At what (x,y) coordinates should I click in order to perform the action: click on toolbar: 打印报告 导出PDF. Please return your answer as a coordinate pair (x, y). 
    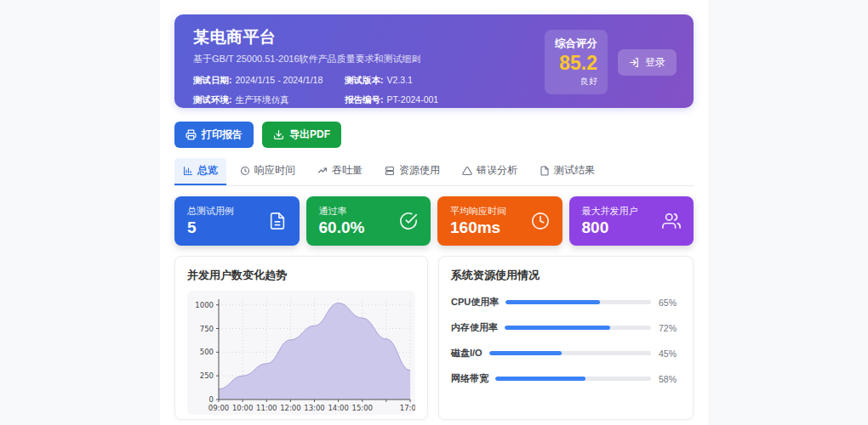
    Looking at the image, I should click on (434, 134).